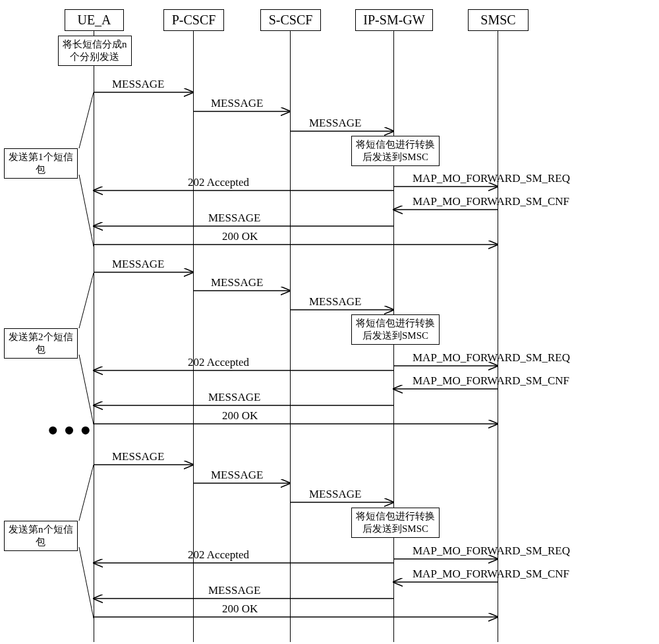 The image size is (659, 644). Describe the element at coordinates (240, 609) in the screenshot. I see `msg-n-ok: 200 OK` at that location.